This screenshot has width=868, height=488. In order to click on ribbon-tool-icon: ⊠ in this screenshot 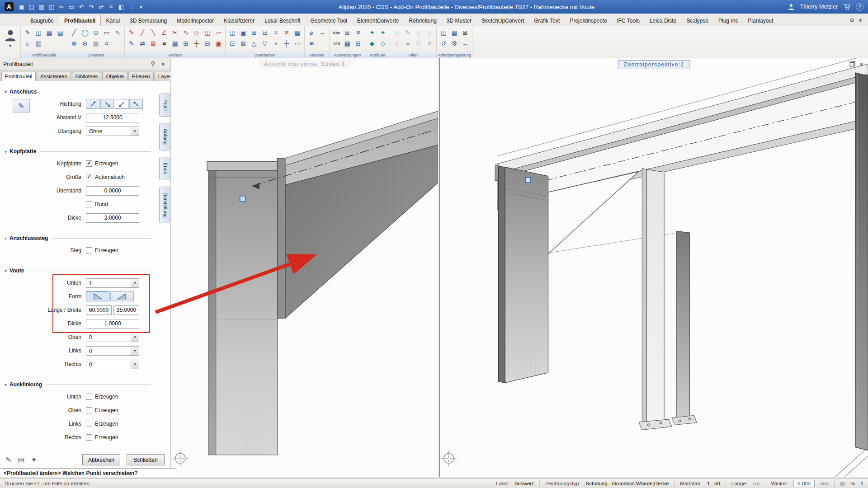, I will do `click(465, 33)`.